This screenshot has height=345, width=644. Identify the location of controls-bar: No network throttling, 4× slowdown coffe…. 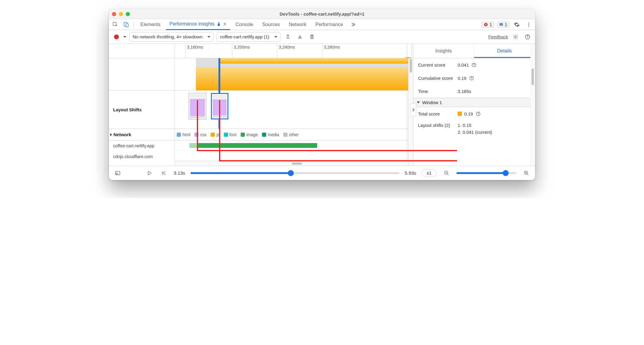
(322, 37).